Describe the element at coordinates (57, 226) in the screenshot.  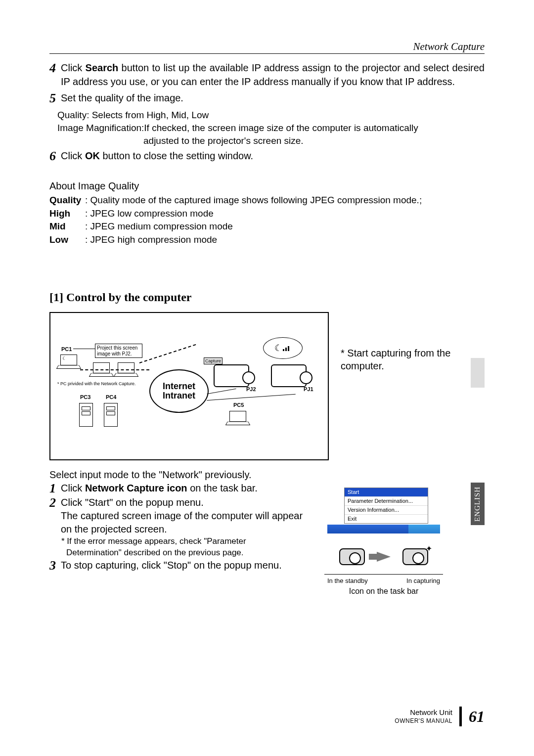
I see `term-text: Mid` at that location.